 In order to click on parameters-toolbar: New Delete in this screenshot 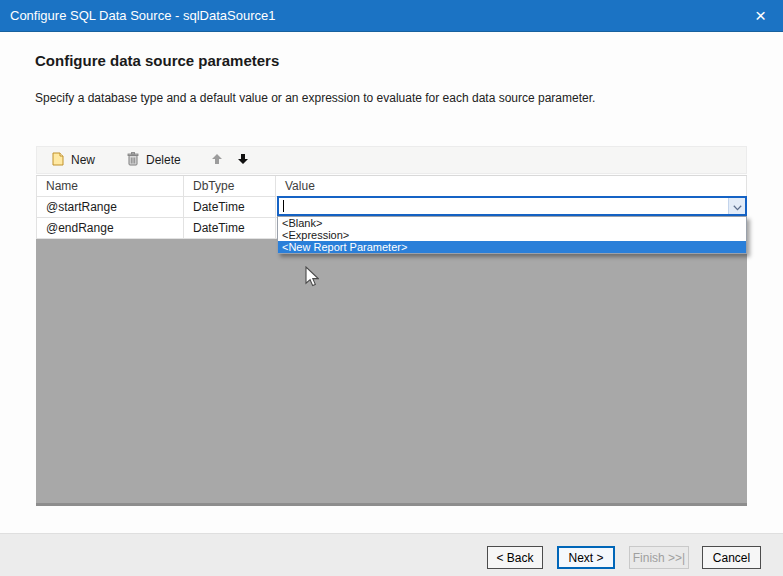, I will do `click(392, 160)`.